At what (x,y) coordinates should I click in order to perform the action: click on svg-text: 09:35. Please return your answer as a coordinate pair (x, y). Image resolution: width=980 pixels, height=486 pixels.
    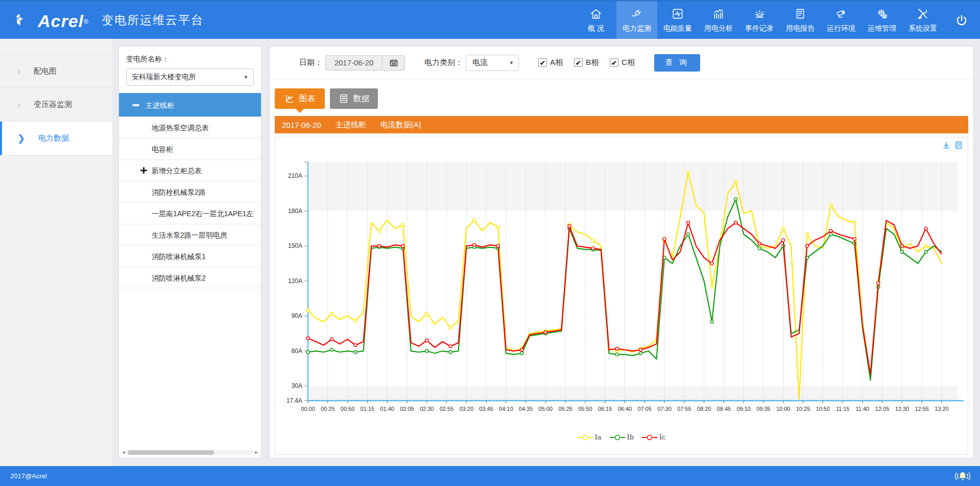
    Looking at the image, I should click on (763, 409).